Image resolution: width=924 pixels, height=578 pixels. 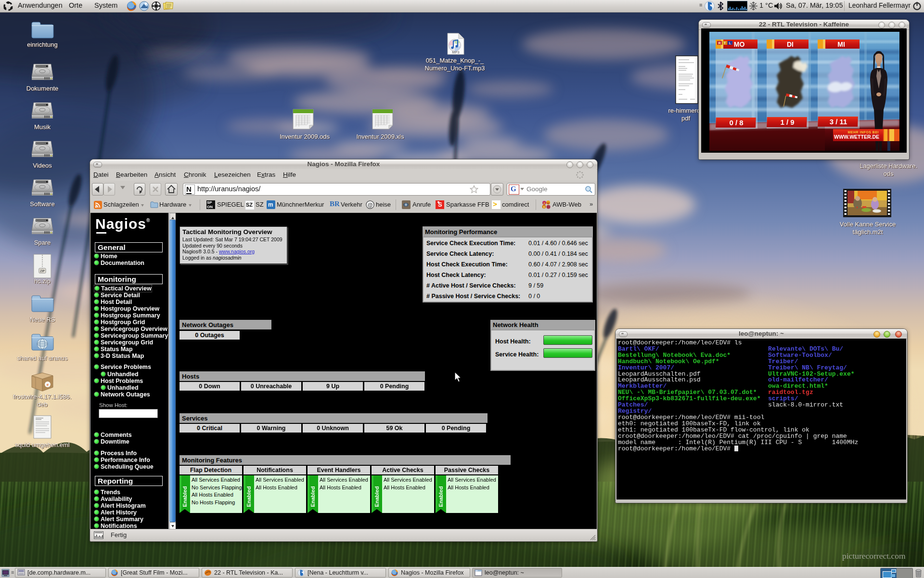 I want to click on svg-text: MEHR INFOS BEI, so click(x=863, y=132).